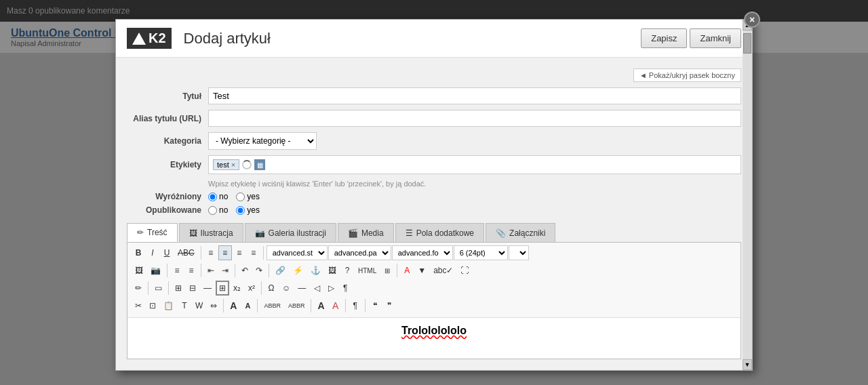 The image size is (868, 385). I want to click on cut-button: ✂, so click(138, 306).